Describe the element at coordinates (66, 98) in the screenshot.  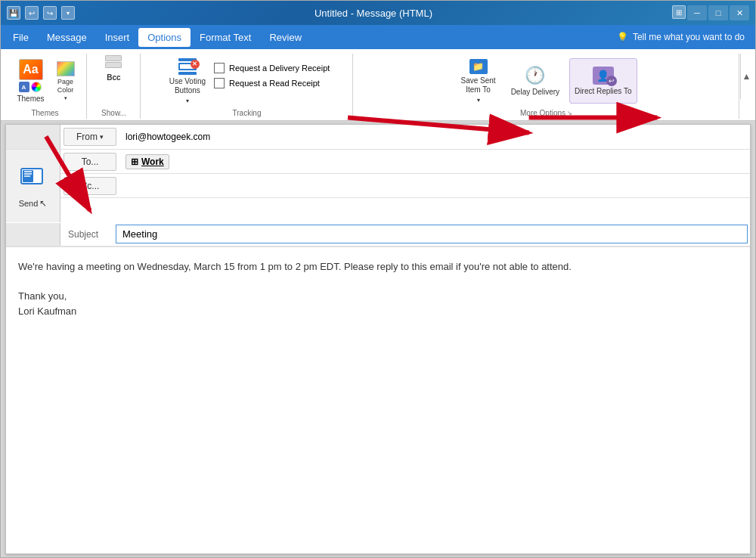
I see `page-color-dropdown: ▾` at that location.